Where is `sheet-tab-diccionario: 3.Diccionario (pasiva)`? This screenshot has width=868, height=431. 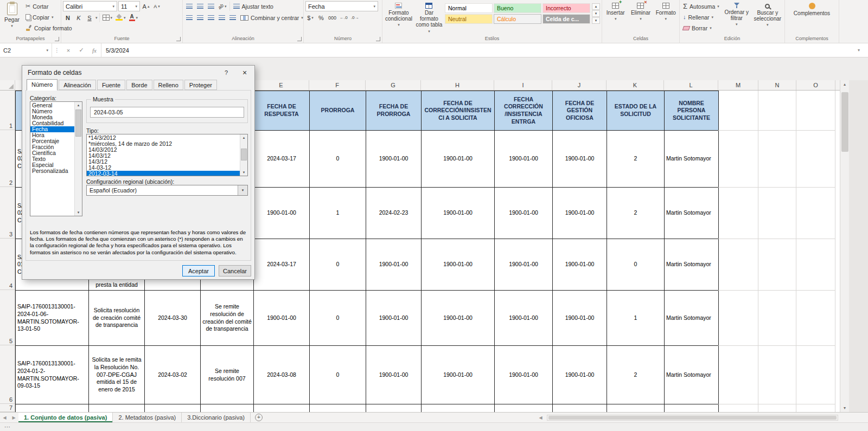
sheet-tab-diccionario: 3.Diccionario (pasiva) is located at coordinates (216, 417).